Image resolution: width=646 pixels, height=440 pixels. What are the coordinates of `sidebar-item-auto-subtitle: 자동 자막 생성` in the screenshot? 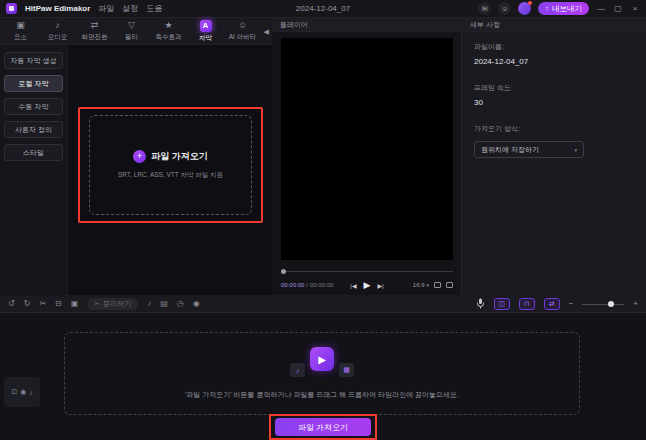 It's located at (34, 60).